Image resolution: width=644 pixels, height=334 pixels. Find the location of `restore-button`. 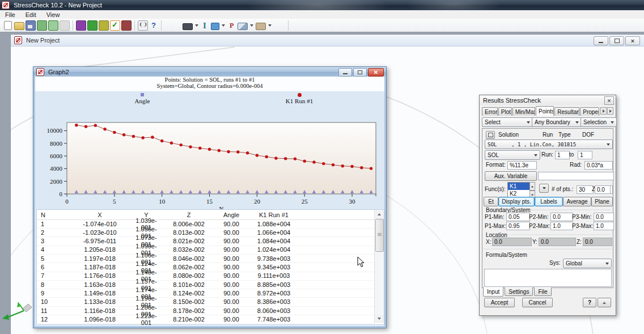

restore-button is located at coordinates (617, 41).